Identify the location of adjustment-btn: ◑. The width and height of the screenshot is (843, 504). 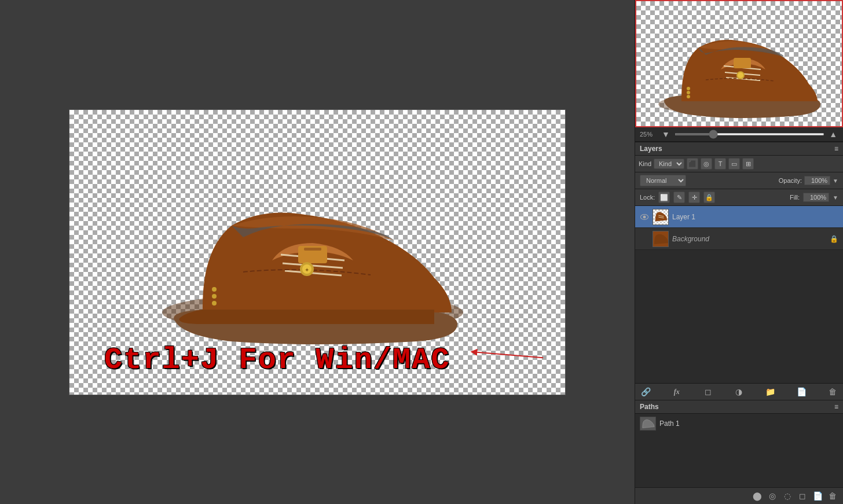
(739, 392).